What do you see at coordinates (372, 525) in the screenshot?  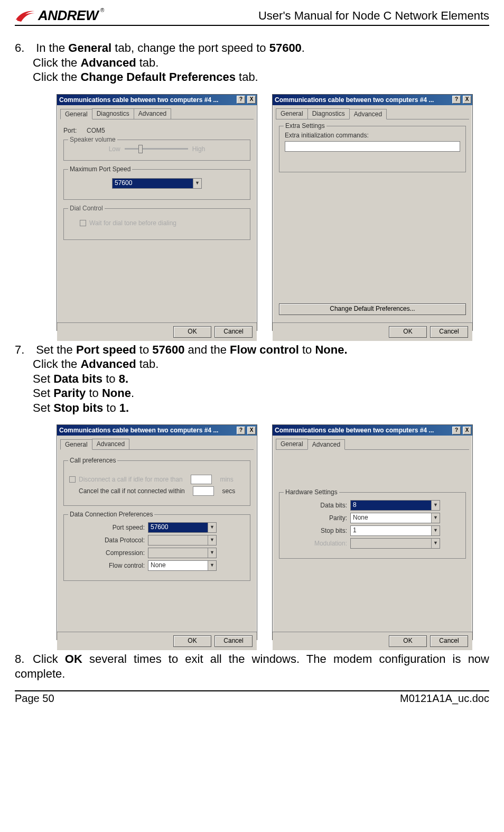 I see `group-hardware-settings: Hardware Settings Data bits: 8▼ Parity: …` at bounding box center [372, 525].